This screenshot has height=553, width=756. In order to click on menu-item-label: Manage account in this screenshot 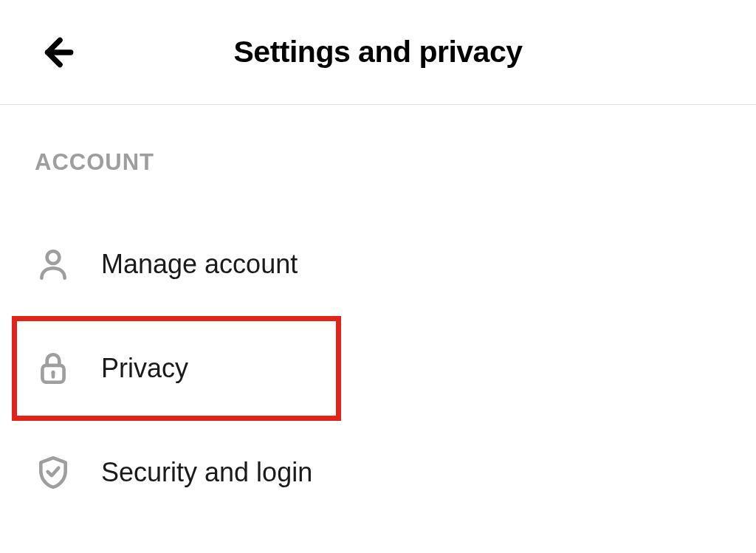, I will do `click(199, 264)`.